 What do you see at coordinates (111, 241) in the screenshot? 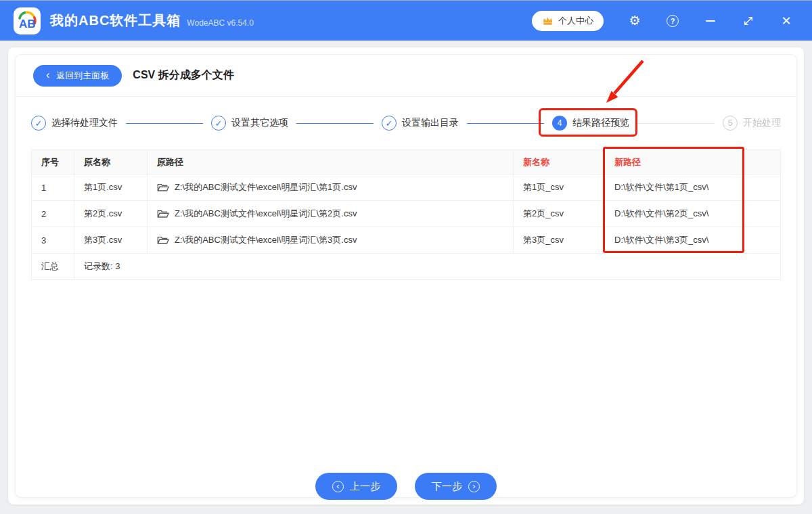
I see `cell-orig-name: 第3页.csv` at bounding box center [111, 241].